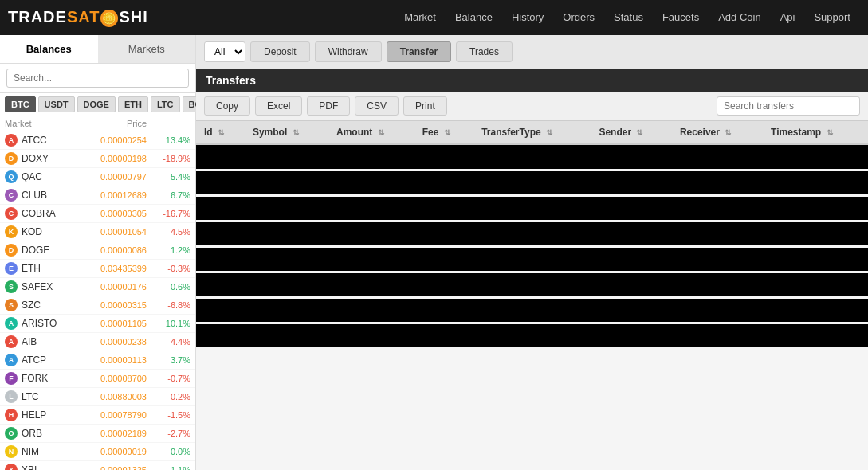 The height and width of the screenshot is (470, 868). What do you see at coordinates (485, 52) in the screenshot?
I see `filter-btn-trades: Trades` at bounding box center [485, 52].